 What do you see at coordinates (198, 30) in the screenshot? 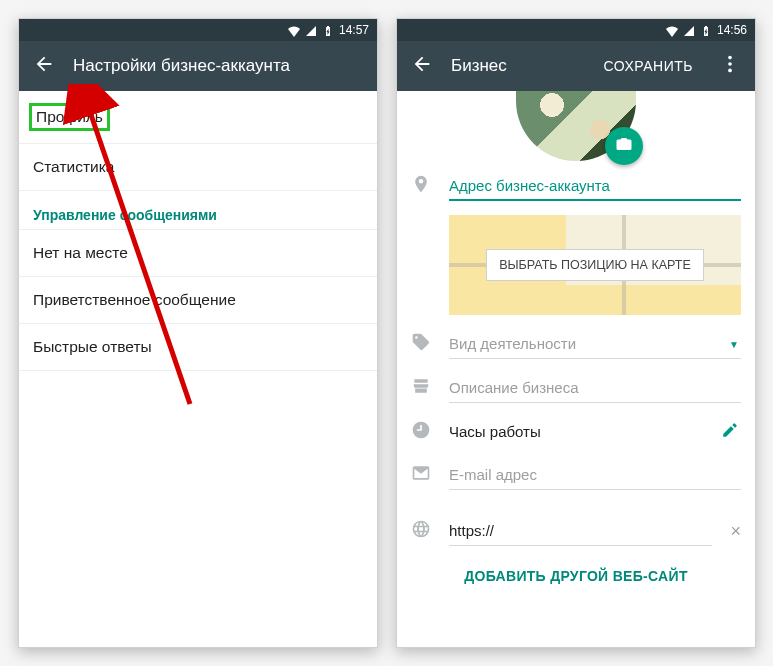
I see `status-bar: 14:57` at bounding box center [198, 30].